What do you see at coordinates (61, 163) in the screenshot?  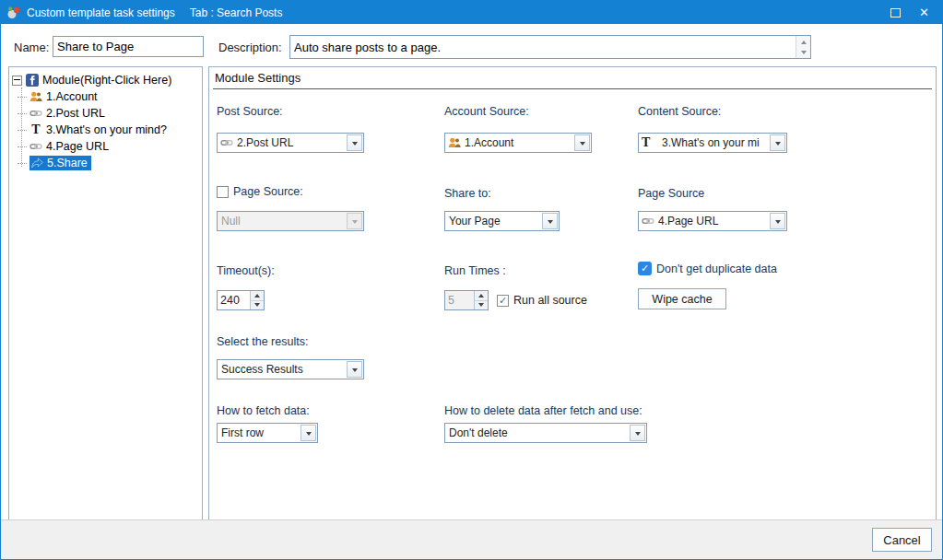 I see `selected-highlight: 5.Share` at bounding box center [61, 163].